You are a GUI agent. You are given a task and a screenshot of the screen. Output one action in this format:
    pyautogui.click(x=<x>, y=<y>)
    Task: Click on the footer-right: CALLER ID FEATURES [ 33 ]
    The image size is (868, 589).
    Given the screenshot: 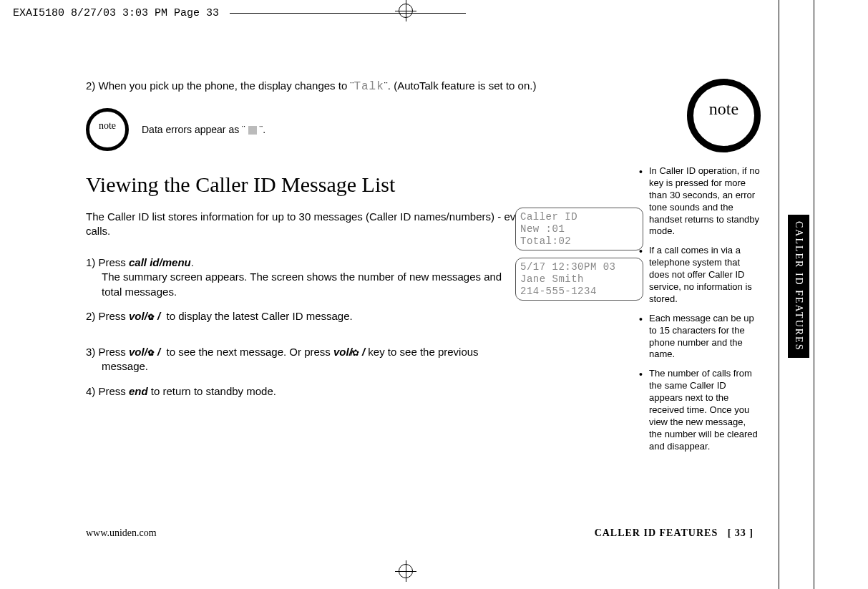 What is the action you would take?
    pyautogui.click(x=674, y=533)
    